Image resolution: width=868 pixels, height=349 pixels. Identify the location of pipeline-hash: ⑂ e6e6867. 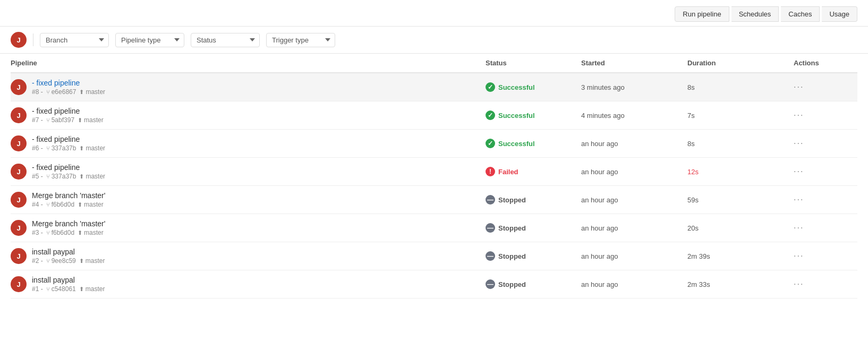
(62, 92).